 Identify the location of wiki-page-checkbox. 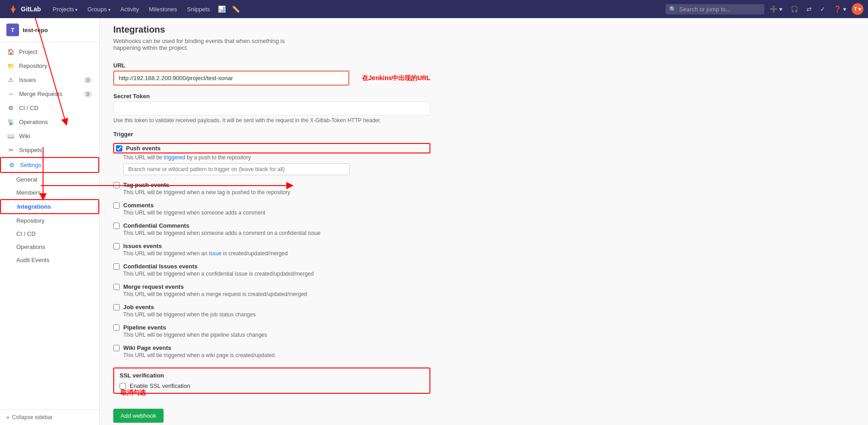
(116, 348).